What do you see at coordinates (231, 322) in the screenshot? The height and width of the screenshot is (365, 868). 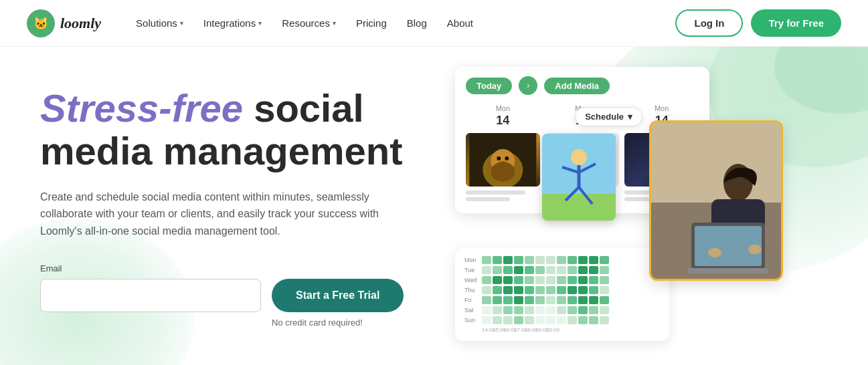 I see `no-credit-card-text: No credit card required!` at bounding box center [231, 322].